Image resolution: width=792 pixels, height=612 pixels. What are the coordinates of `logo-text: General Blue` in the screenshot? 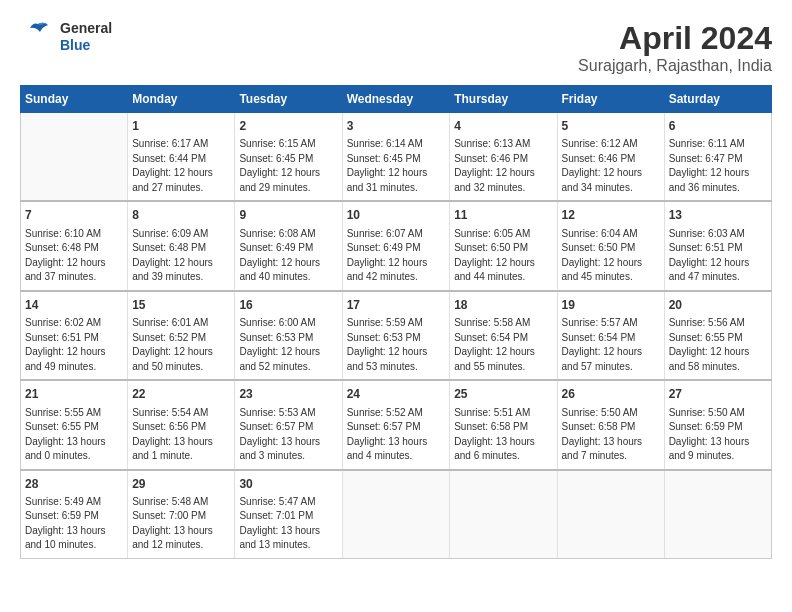 It's located at (86, 37).